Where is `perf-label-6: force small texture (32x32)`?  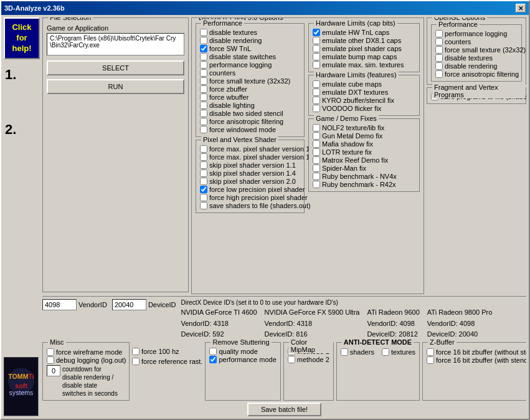
perf-label-6: force small texture (32x32) is located at coordinates (250, 81).